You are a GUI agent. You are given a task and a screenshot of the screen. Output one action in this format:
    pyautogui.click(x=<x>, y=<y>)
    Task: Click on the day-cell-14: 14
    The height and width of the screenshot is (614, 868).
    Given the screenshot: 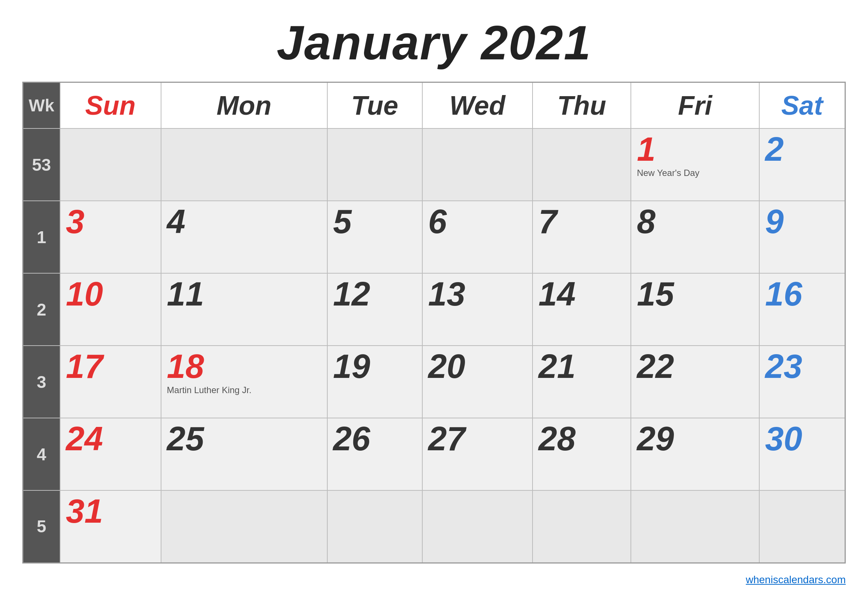 What is the action you would take?
    pyautogui.click(x=582, y=309)
    